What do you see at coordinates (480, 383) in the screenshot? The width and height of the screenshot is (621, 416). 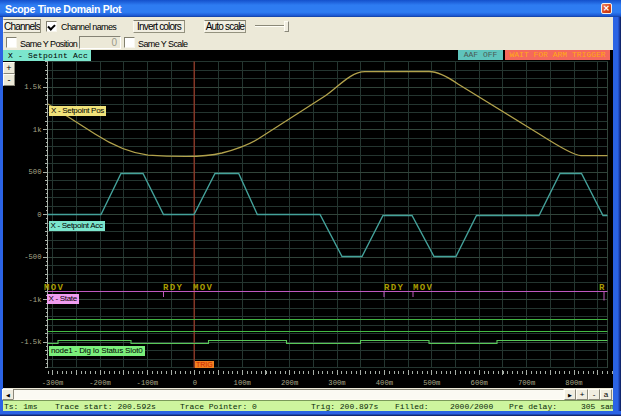 I see `svg-text: 600m` at bounding box center [480, 383].